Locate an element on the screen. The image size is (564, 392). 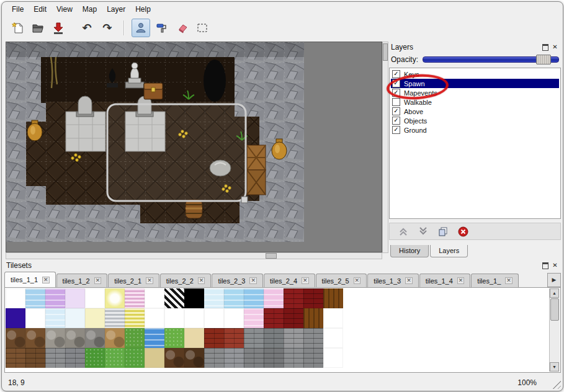
tileset-tab-tiles_2_4: tiles_2_4✕ is located at coordinates (289, 280).